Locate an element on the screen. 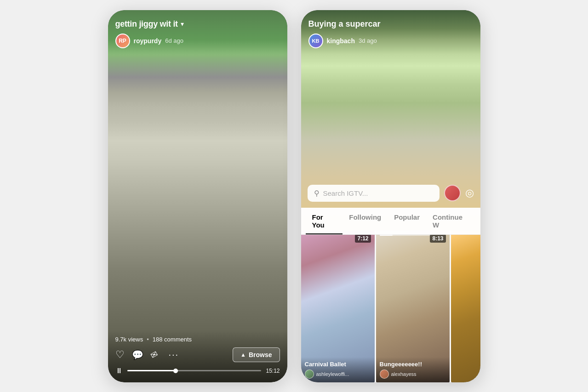 Image resolution: width=588 pixels, height=392 pixels. tab-continue: Continue W is located at coordinates (451, 221).